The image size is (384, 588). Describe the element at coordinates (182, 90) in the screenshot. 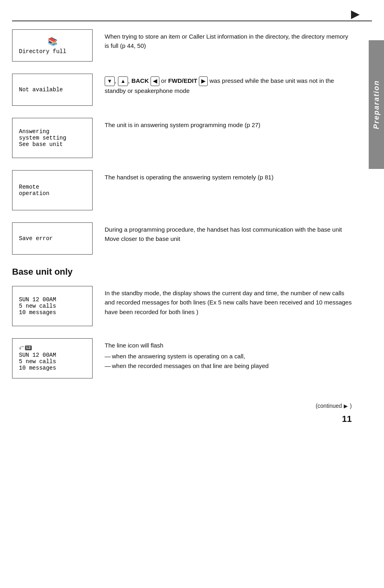

I see `entry-row: Not available ▼, ▲, BACK ◀ or FWD/EDIT ▶…` at that location.